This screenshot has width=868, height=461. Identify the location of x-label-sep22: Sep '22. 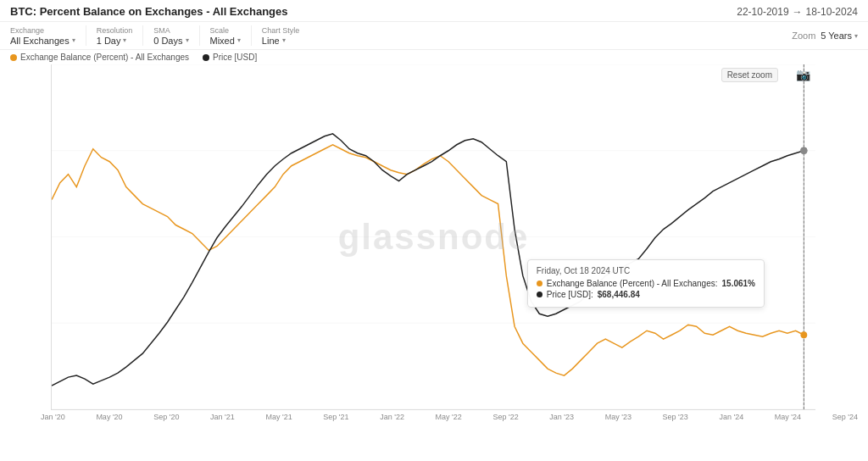
(505, 417).